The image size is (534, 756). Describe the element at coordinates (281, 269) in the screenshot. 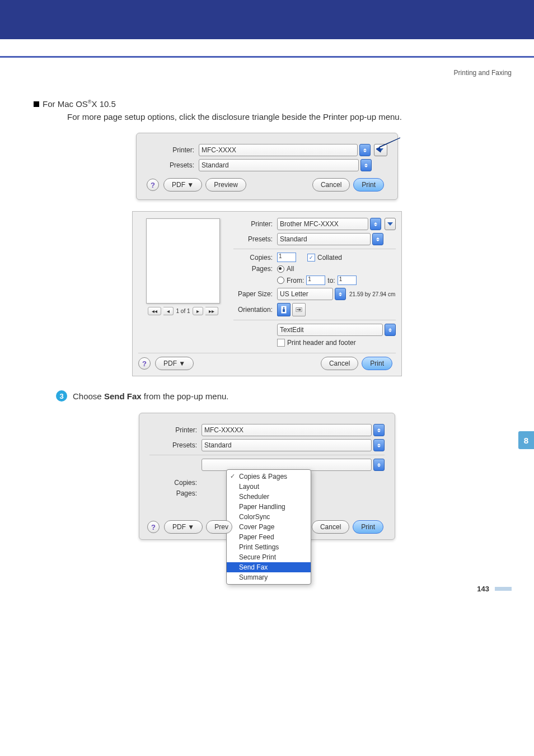

I see `pages-all-radio` at that location.